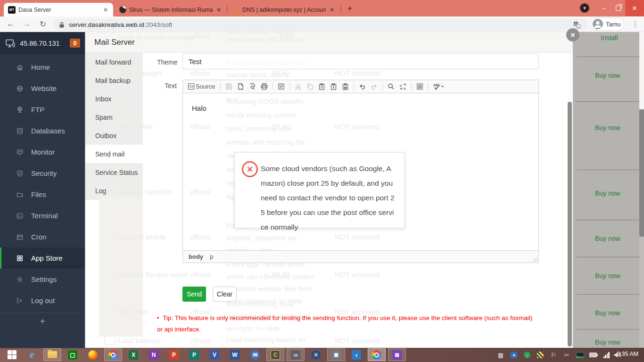  I want to click on tab-dns: ☁ DNS | adikomputer.xyz | Account ✕, so click(284, 9).